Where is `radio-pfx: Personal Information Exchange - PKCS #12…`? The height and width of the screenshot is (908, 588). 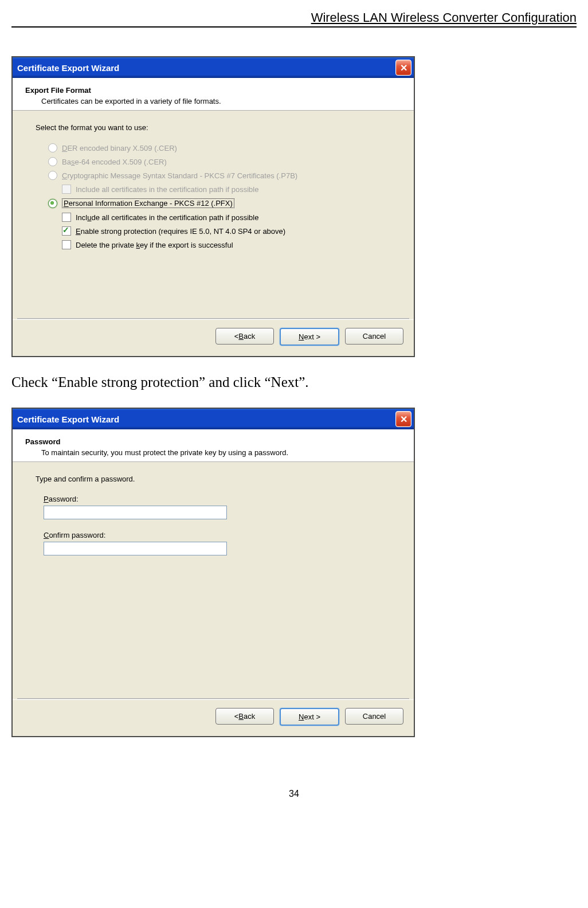
radio-pfx: Personal Information Exchange - PKCS #12… is located at coordinates (219, 203).